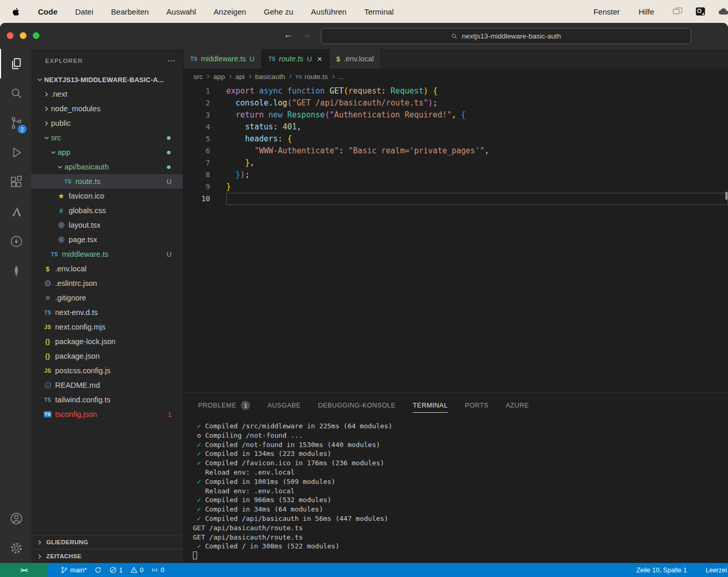 This screenshot has width=728, height=577. I want to click on activity-search-icon, so click(16, 94).